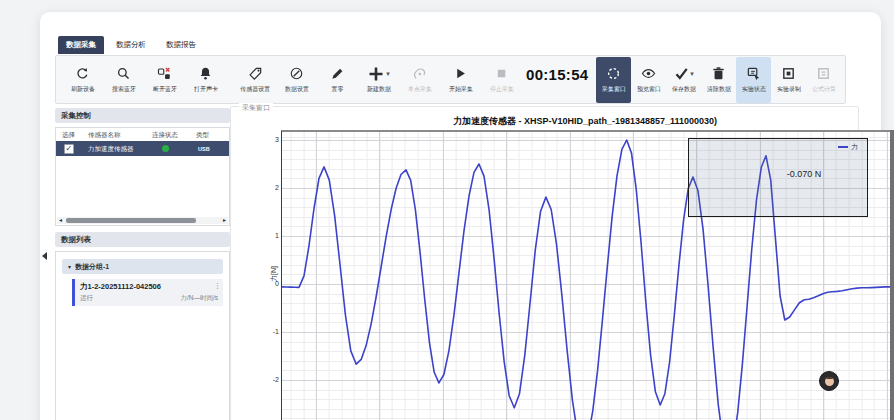 This screenshot has width=894, height=420. I want to click on stop-icon, so click(502, 74).